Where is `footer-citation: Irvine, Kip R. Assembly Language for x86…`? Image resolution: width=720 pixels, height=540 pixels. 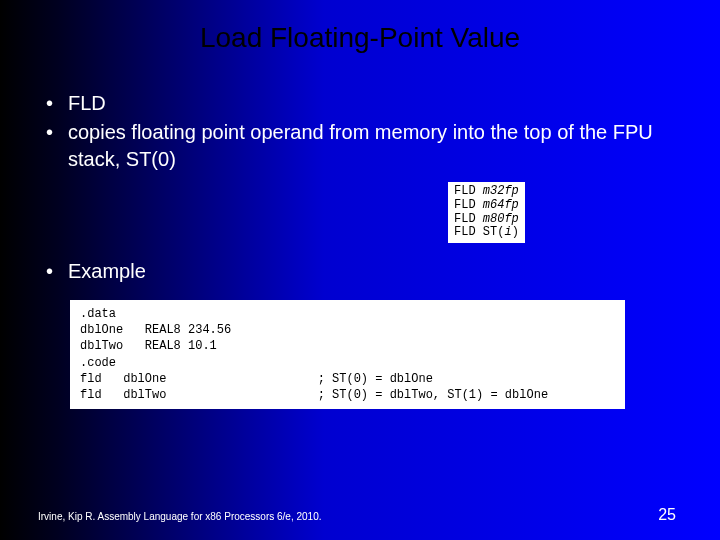
footer-citation: Irvine, Kip R. Assembly Language for x86… is located at coordinates (180, 516).